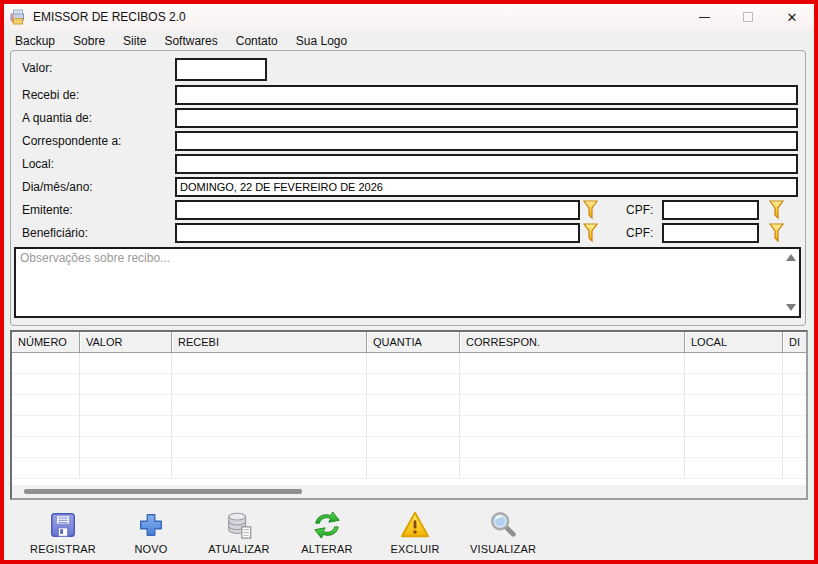 This screenshot has width=818, height=564. What do you see at coordinates (486, 95) in the screenshot?
I see `recebi-input` at bounding box center [486, 95].